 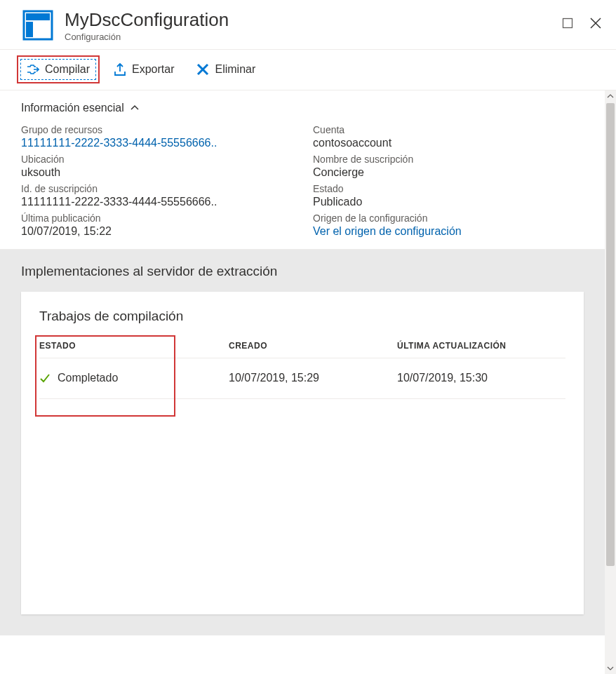 What do you see at coordinates (302, 370) in the screenshot?
I see `compilation-jobs-table: ESTADO CREADO ÚLTIMA ACTUALIZACIÓN Compl…` at bounding box center [302, 370].